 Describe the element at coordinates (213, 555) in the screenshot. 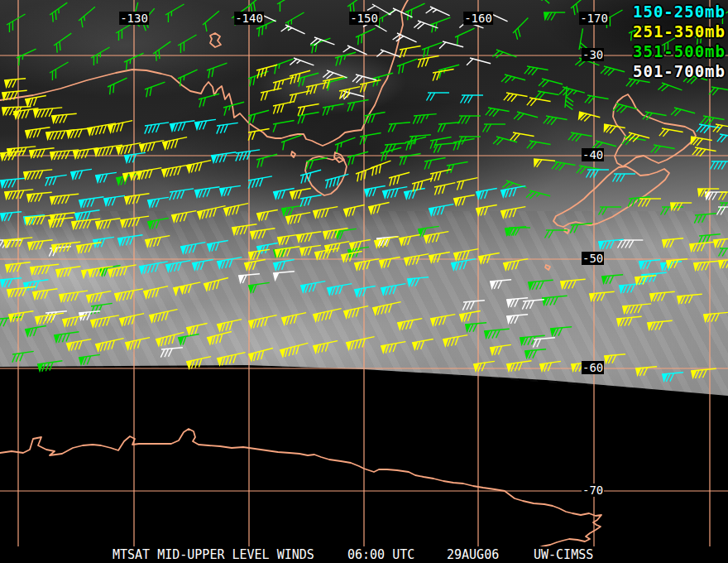

I see `product-title: MTSAT MID-UPPER LEVEL WINDS` at that location.